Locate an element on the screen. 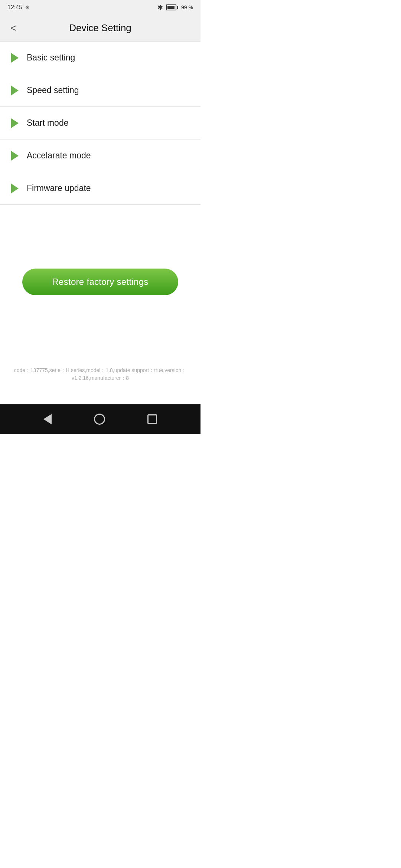 The image size is (401, 868). back-button: < is located at coordinates (13, 28).